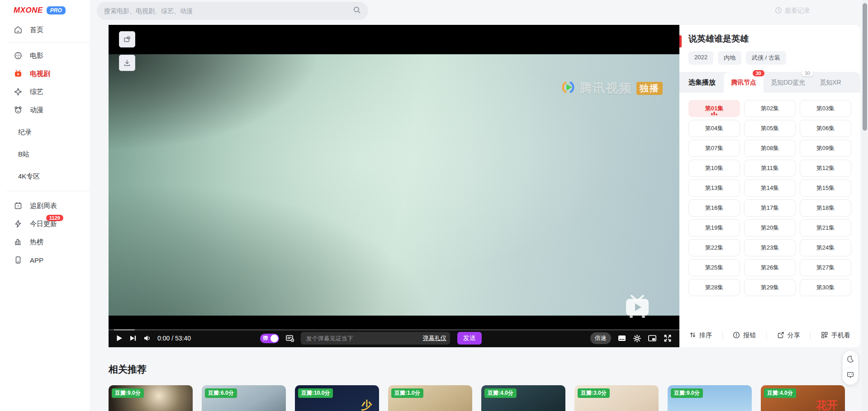  I want to click on episode-button: 第04集, so click(714, 128).